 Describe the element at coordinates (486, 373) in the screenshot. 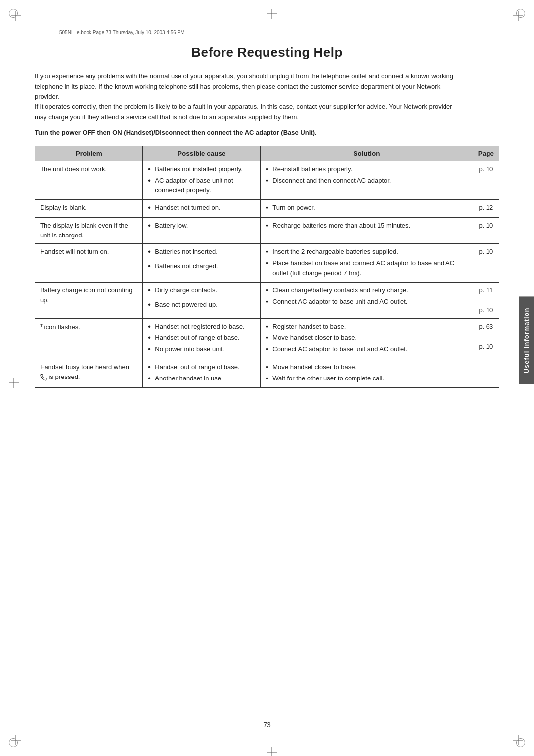

I see `page-cell` at that location.